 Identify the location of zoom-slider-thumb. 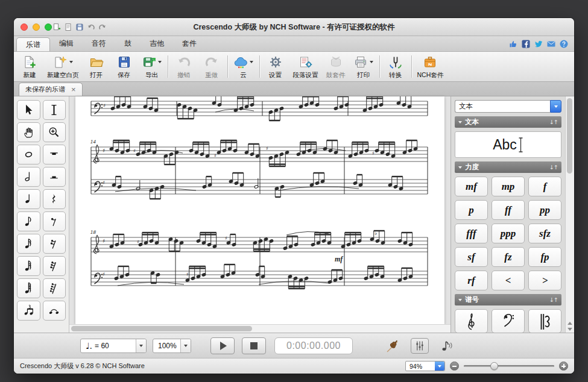
(495, 366).